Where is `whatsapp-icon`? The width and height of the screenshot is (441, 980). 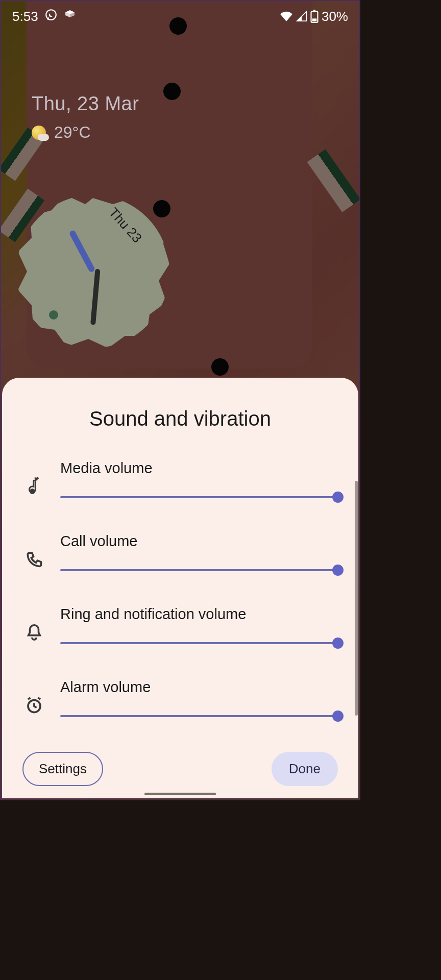
whatsapp-icon is located at coordinates (51, 16).